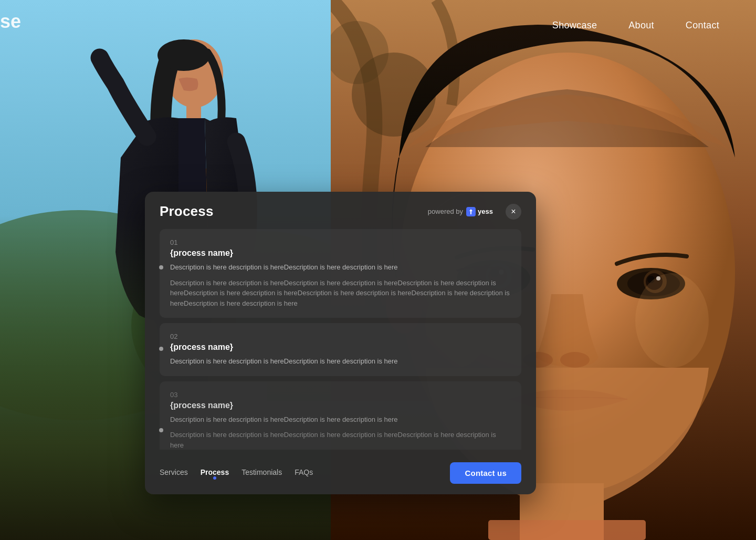 This screenshot has width=756, height=540. What do you see at coordinates (340, 416) in the screenshot?
I see `process-item-3: 03 {process name} Description is here de…` at bounding box center [340, 416].